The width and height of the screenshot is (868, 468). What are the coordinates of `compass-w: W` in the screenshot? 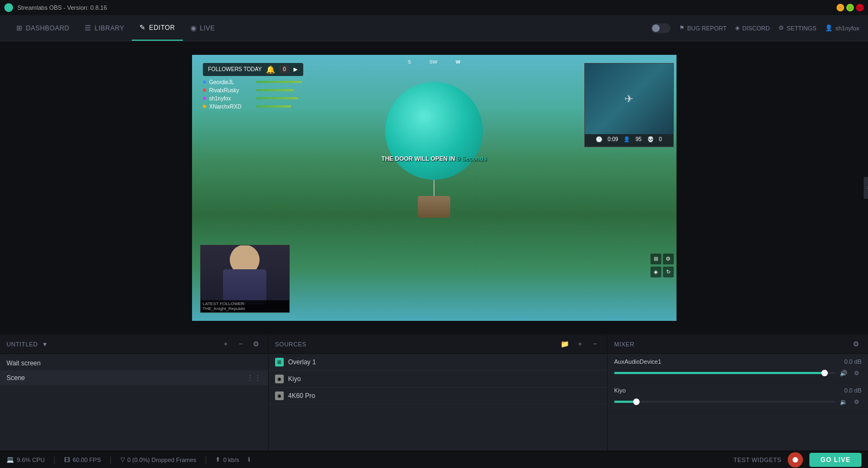 It's located at (458, 62).